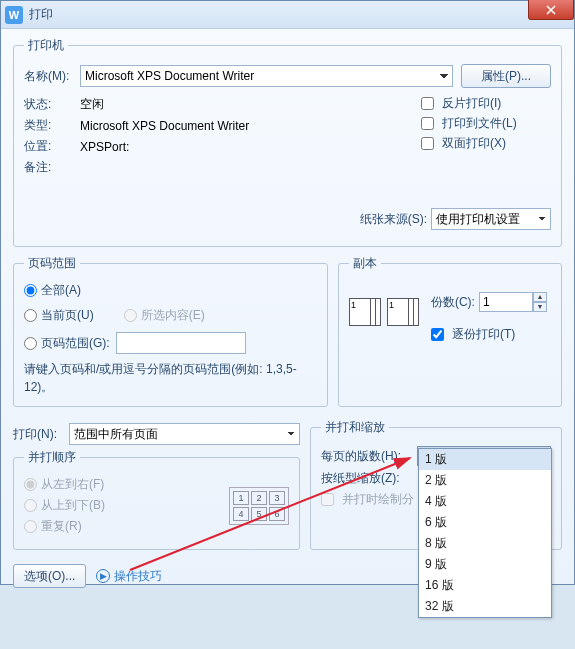 This screenshot has height=649, width=575. I want to click on order-tb-radio: 从上到下(B), so click(64, 506).